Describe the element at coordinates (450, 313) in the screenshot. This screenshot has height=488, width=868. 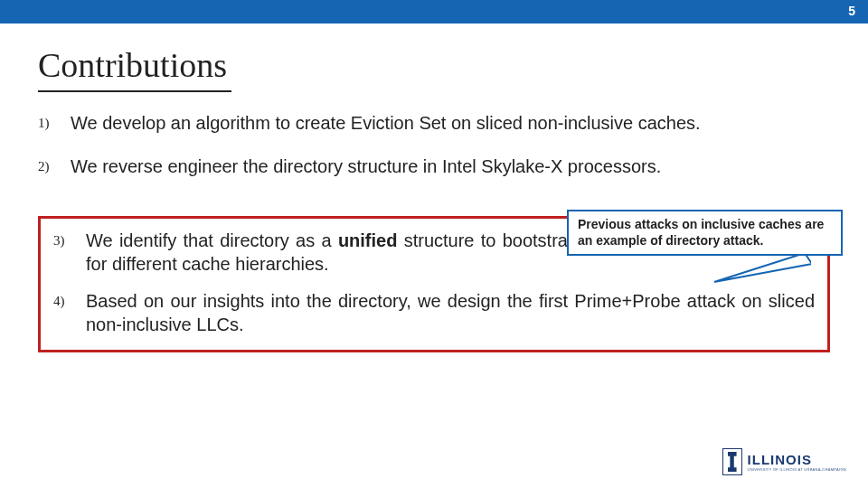
I see `item-text: Based on our insights into the directory…` at that location.